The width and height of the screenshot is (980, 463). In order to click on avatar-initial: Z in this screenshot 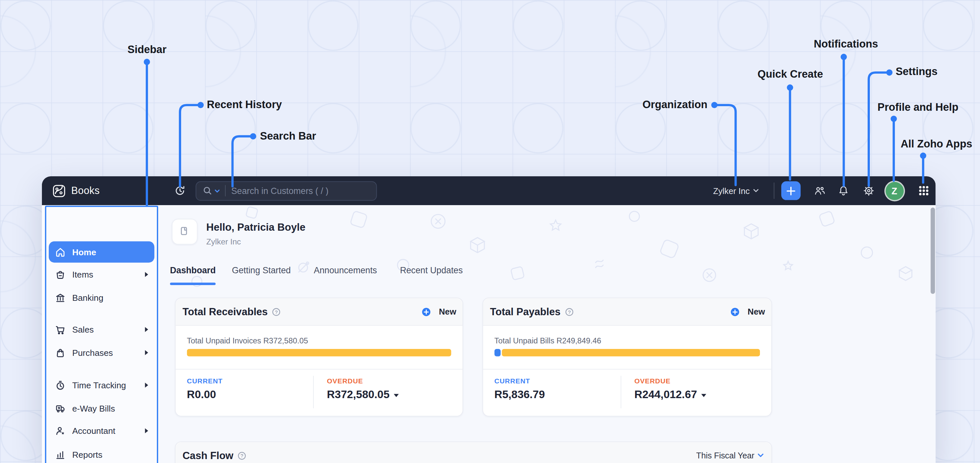, I will do `click(895, 191)`.